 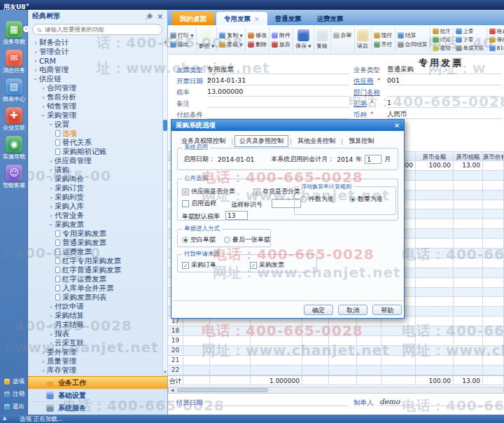 What do you see at coordinates (497, 40) in the screenshot?
I see `toolbar-button-保存格式: 保存格式` at bounding box center [497, 40].